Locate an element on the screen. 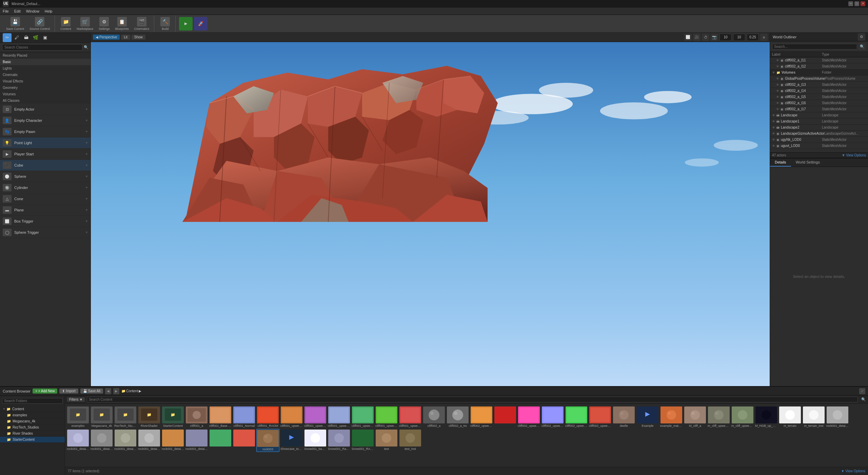 This screenshot has width=868, height=475. category-geometry: Geometry is located at coordinates (45, 88).